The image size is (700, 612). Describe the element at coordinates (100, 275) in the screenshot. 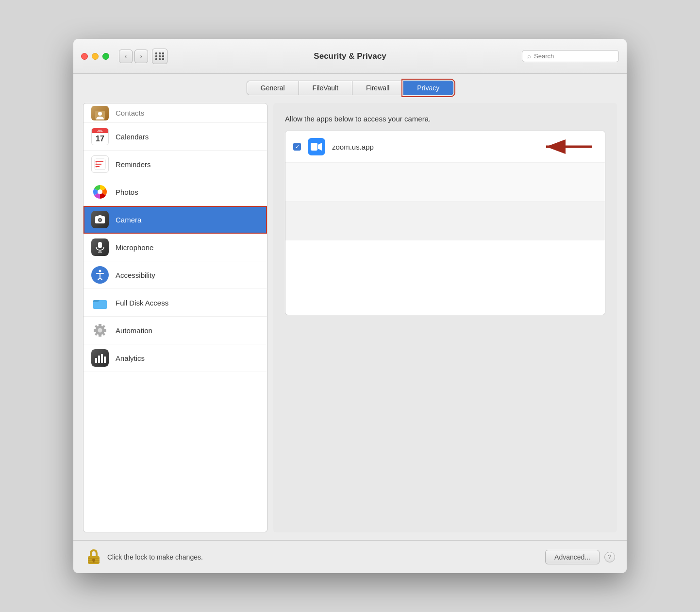

I see `accessibility-icon` at that location.